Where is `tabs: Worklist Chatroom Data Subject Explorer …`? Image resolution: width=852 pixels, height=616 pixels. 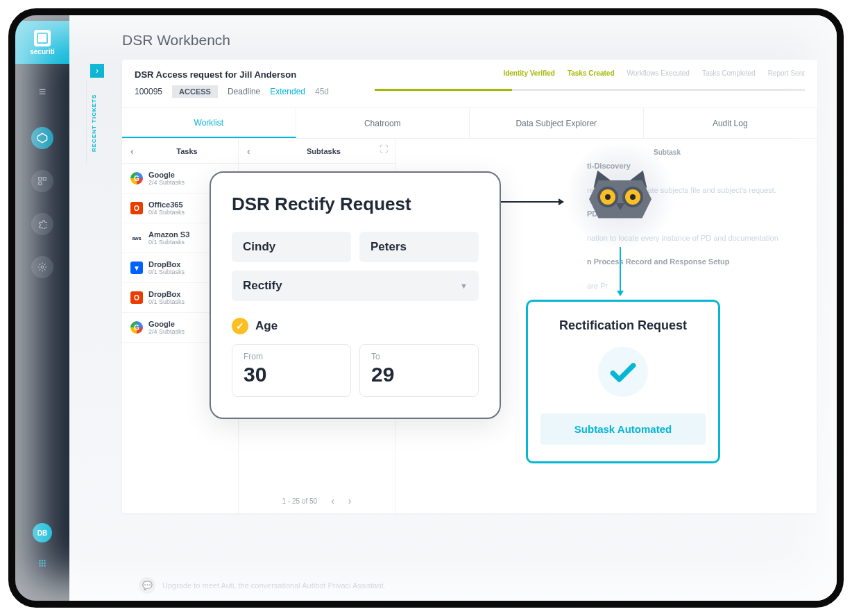 tabs: Worklist Chatroom Data Subject Explorer … is located at coordinates (470, 123).